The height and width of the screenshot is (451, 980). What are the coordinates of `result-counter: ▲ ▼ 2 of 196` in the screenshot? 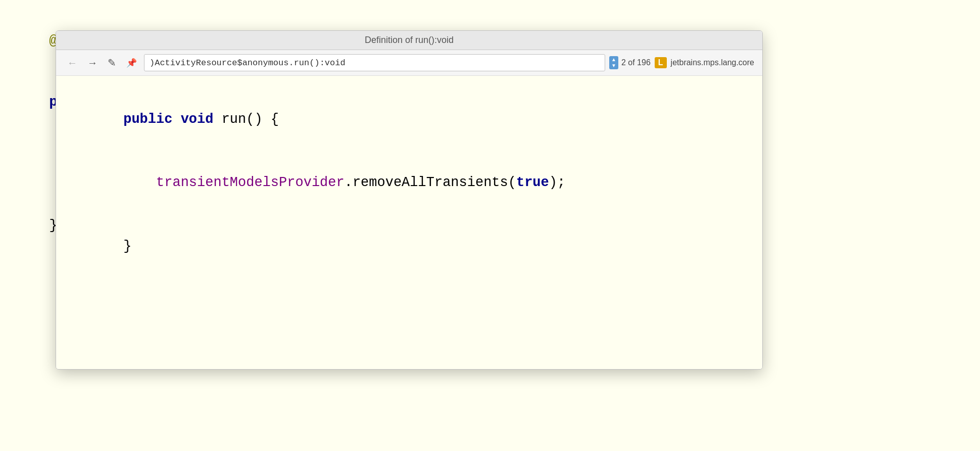 It's located at (630, 63).